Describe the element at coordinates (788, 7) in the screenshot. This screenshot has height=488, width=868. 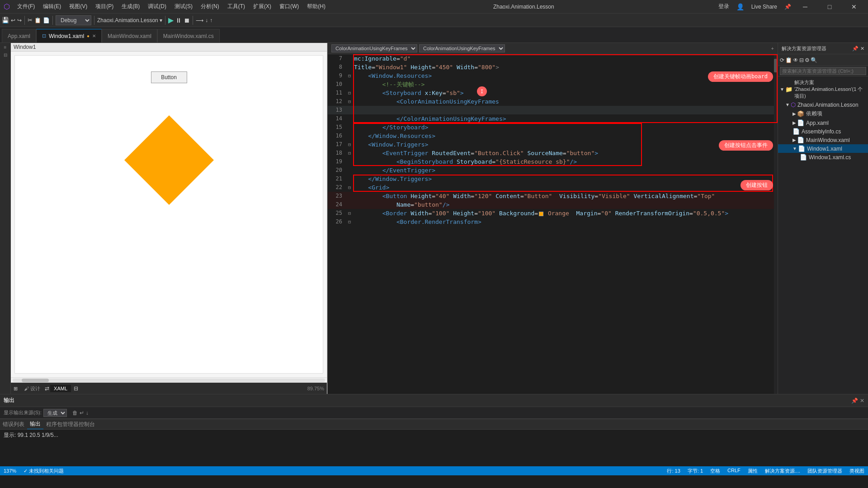
I see `pin-icon: 📌` at that location.